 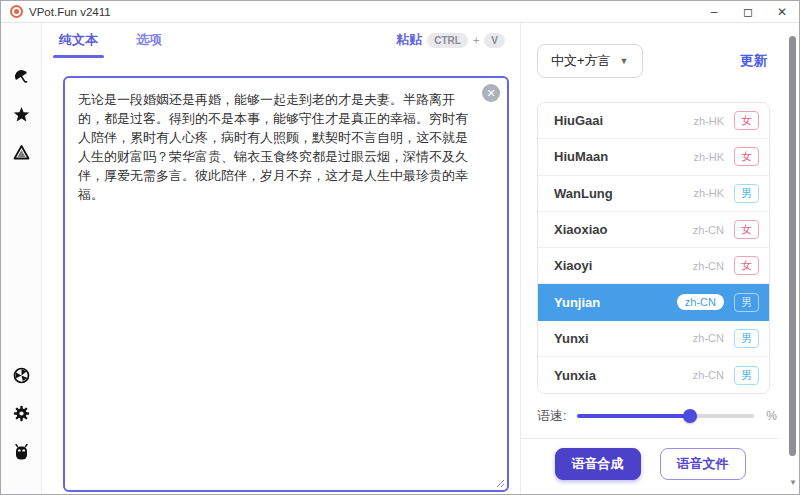 What do you see at coordinates (22, 114) in the screenshot?
I see `star-icon` at bounding box center [22, 114].